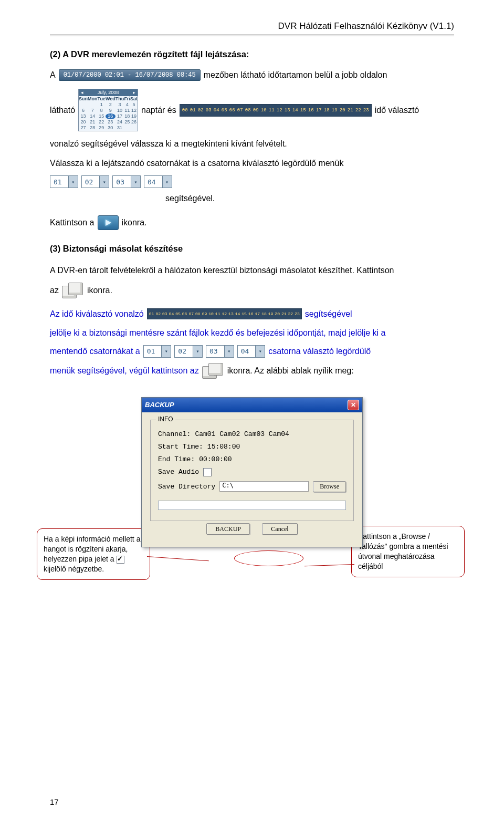 The height and width of the screenshot is (821, 504). Describe the element at coordinates (296, 75) in the screenshot. I see `text: mezőben látható időtartamon belül a jobb…` at that location.